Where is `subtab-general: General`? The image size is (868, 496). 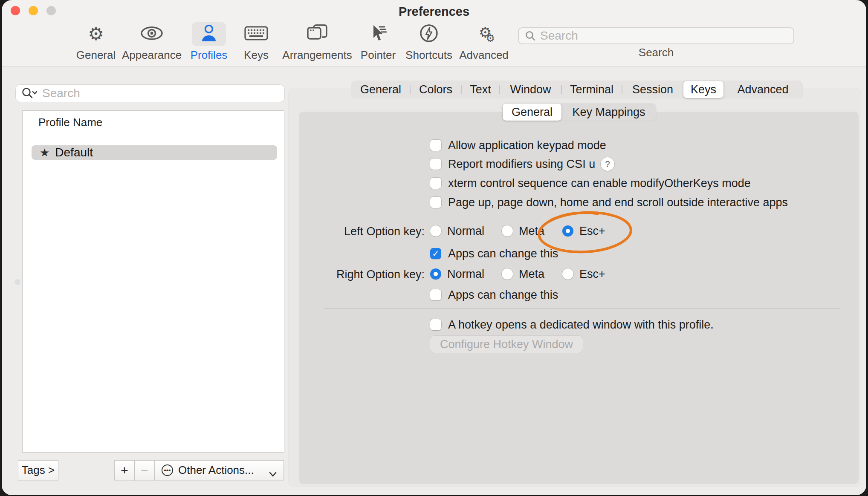 subtab-general: General is located at coordinates (532, 112).